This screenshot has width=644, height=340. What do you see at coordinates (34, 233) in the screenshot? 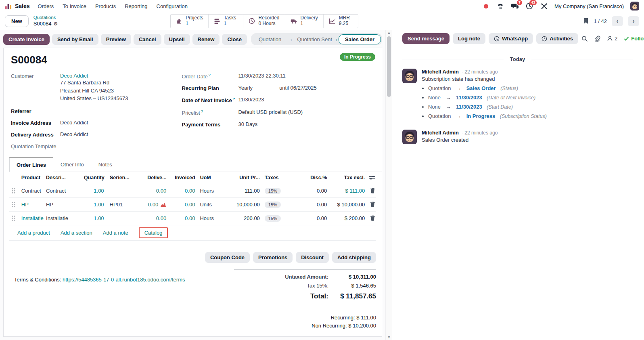
I see `add-line-link: Add a product` at bounding box center [34, 233].